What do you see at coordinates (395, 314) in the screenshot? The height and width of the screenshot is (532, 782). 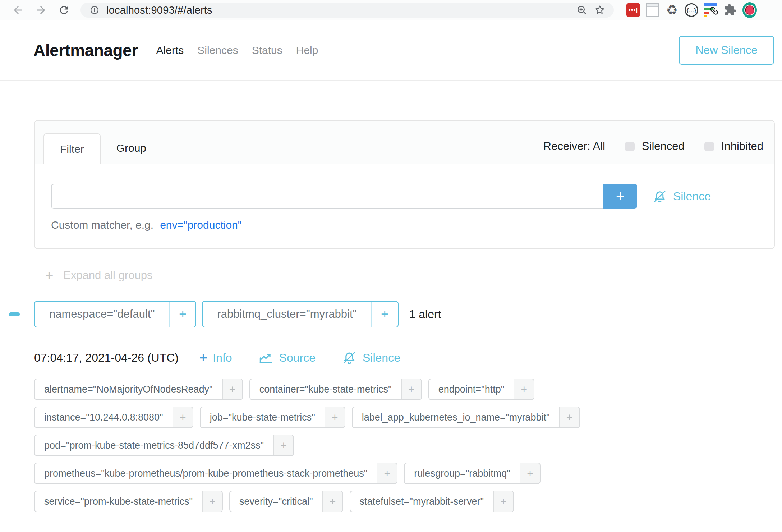 I see `alert-group-row: namespace="default" + rabbitmq_cluster="…` at bounding box center [395, 314].